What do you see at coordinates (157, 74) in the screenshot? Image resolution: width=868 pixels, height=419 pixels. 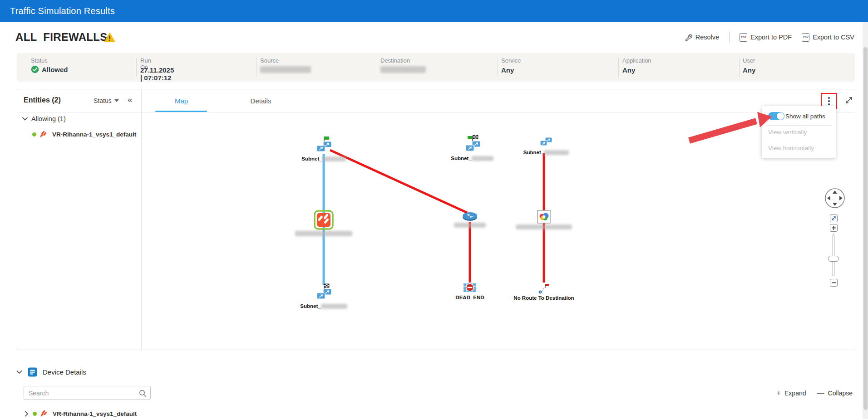 I see `run-on-value: 27.11.2025 | 07:07:12` at bounding box center [157, 74].